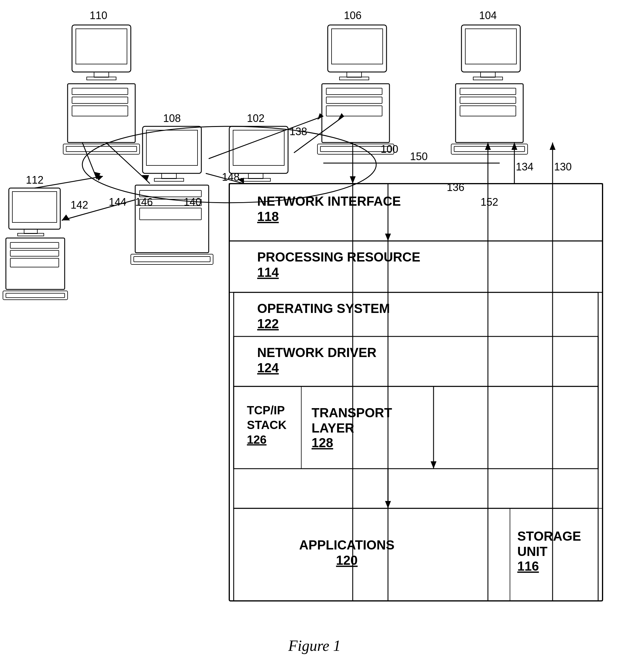  What do you see at coordinates (268, 216) in the screenshot?
I see `label-network-interface-num: 118` at bounding box center [268, 216].